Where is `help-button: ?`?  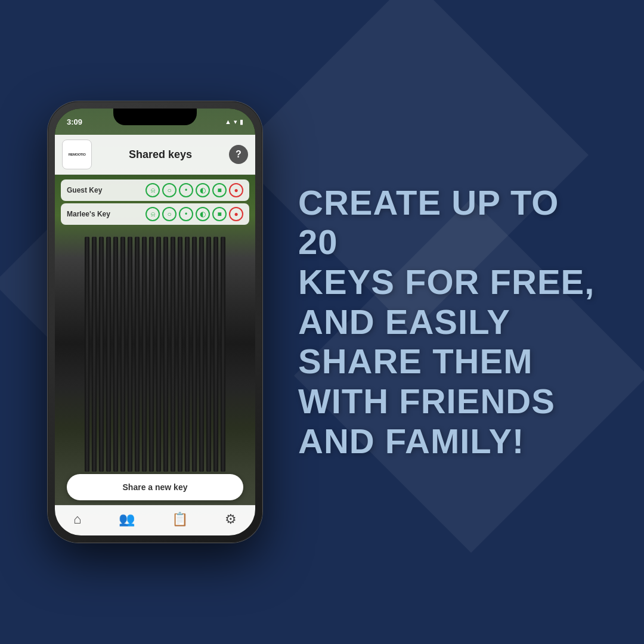 help-button: ? is located at coordinates (239, 154).